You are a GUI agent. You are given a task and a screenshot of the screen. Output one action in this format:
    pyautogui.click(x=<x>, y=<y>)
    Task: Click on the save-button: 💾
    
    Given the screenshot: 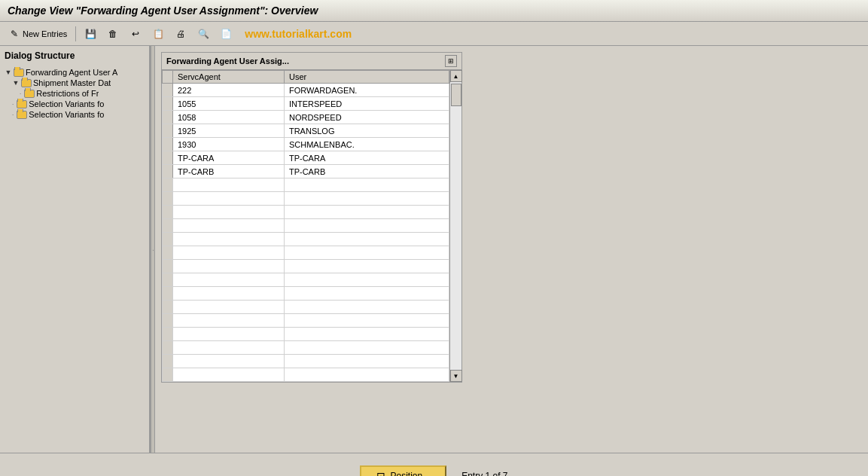 What is the action you would take?
    pyautogui.click(x=90, y=34)
    